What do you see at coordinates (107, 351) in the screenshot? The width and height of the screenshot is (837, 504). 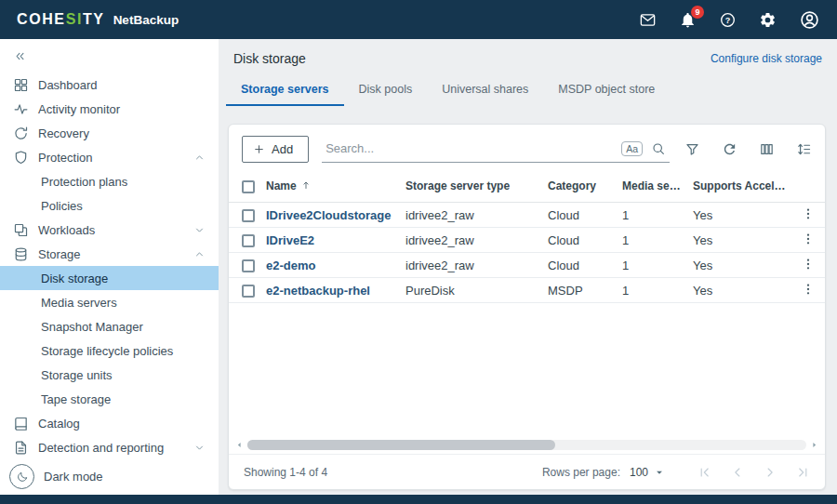 I see `sidebar-item-label: Storage lifecycle policies` at bounding box center [107, 351].